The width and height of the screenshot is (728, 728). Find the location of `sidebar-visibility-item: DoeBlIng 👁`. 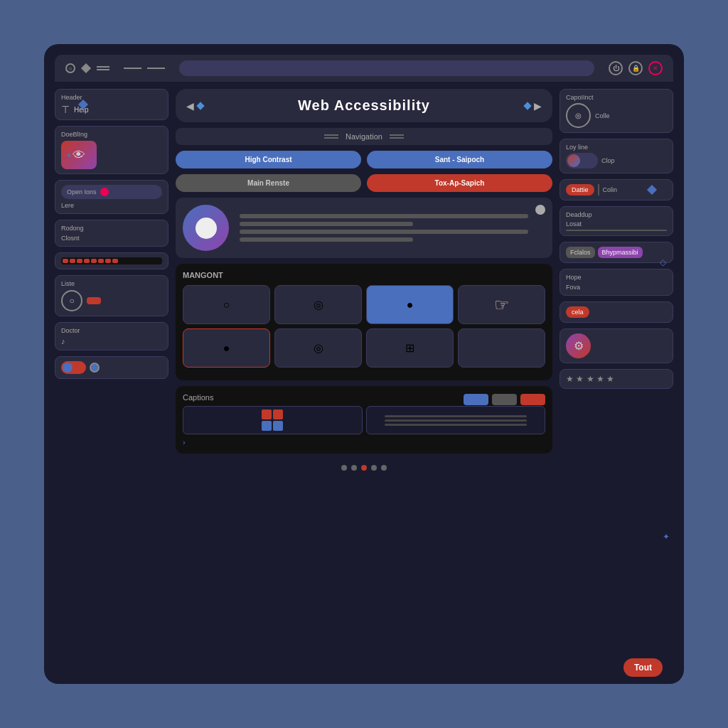

sidebar-visibility-item: DoeBlIng 👁 is located at coordinates (112, 150).